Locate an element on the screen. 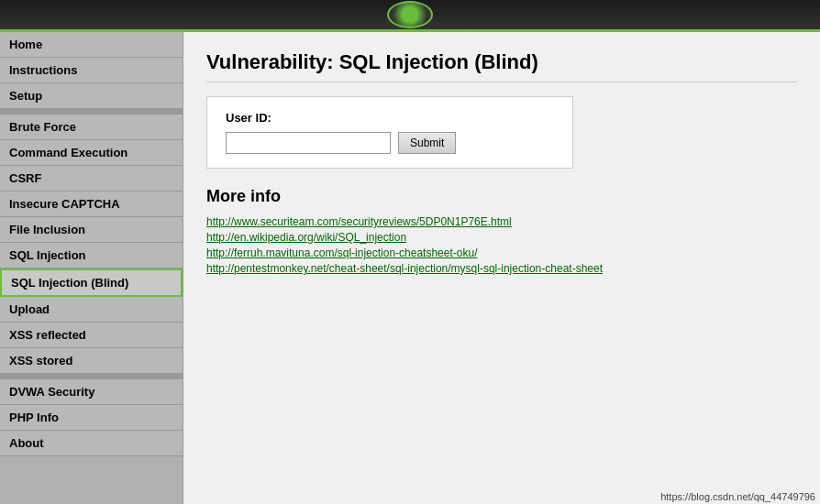 The height and width of the screenshot is (504, 820). links-section: http://www.securiteam.com/securityreview… is located at coordinates (502, 246).